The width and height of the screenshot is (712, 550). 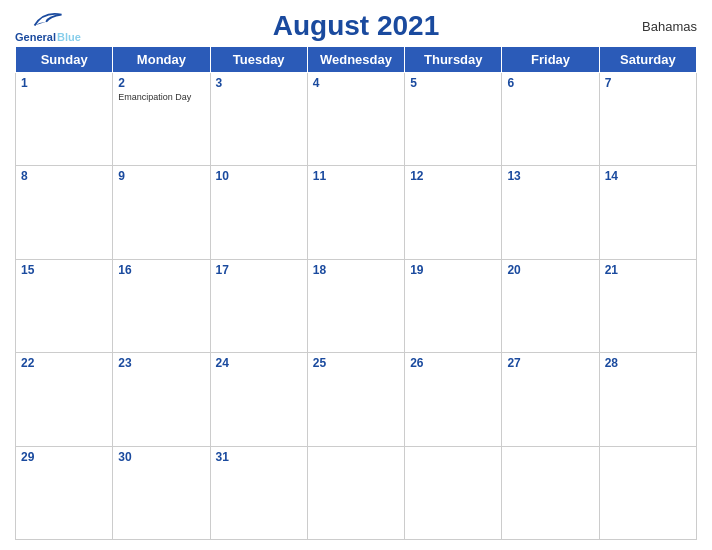 I want to click on header-monday: Monday, so click(x=162, y=60).